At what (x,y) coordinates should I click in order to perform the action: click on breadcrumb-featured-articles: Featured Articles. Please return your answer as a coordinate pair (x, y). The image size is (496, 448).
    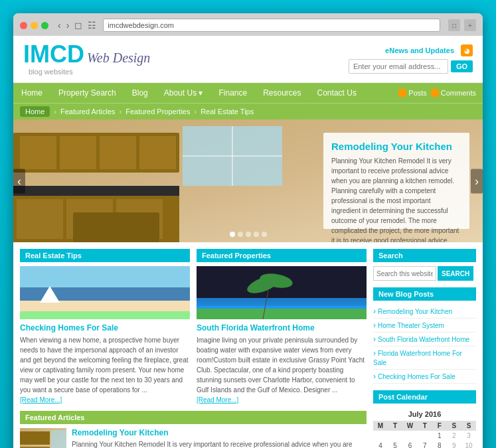
    Looking at the image, I should click on (88, 112).